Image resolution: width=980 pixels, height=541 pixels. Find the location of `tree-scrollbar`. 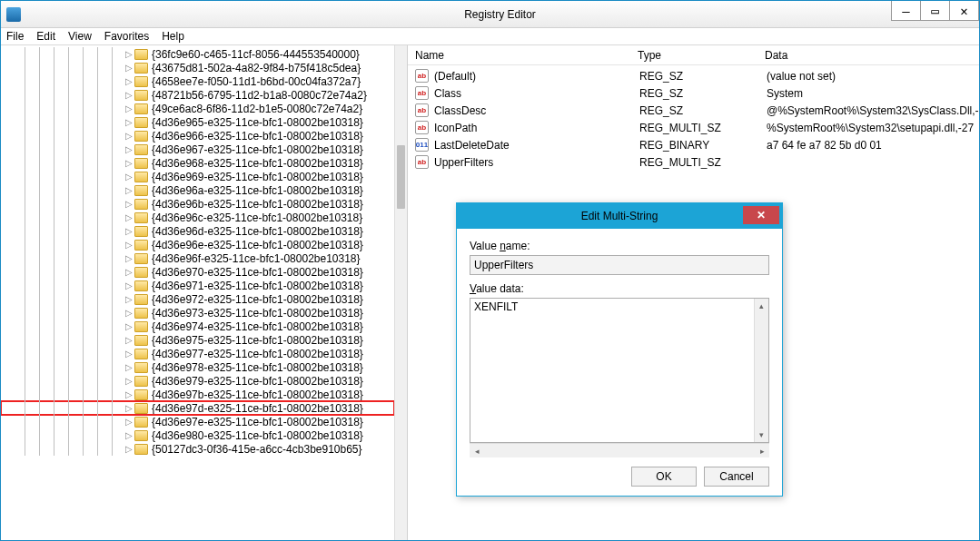

tree-scrollbar is located at coordinates (401, 292).